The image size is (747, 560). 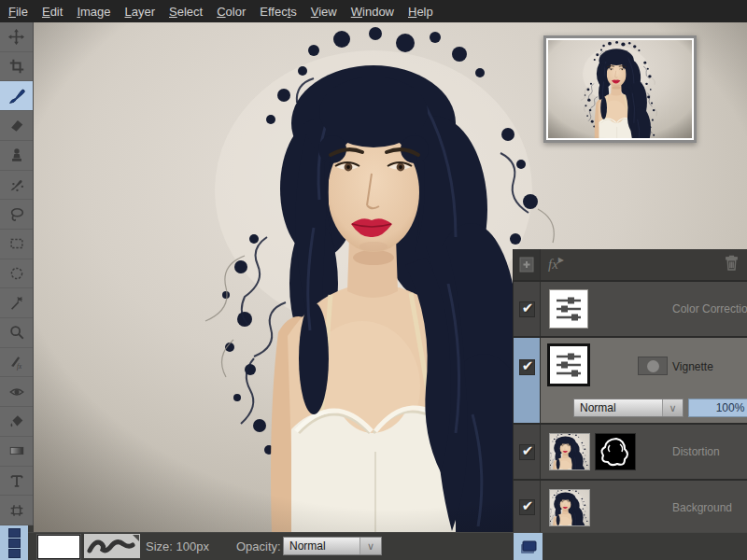 What do you see at coordinates (628, 408) in the screenshot?
I see `blend-mode-select: Normal ∨` at bounding box center [628, 408].